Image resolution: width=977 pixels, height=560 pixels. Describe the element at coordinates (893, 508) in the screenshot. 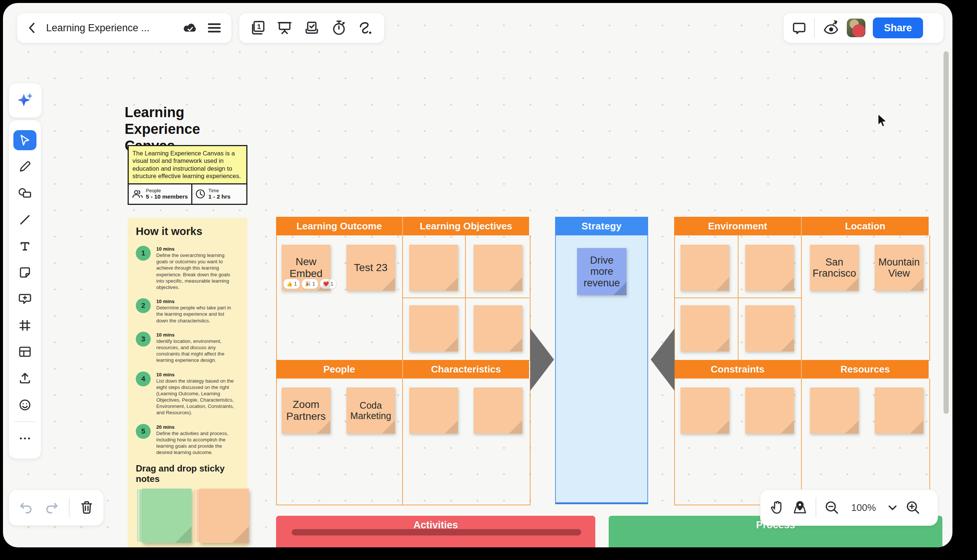

I see `zoom-menu-chevron` at that location.